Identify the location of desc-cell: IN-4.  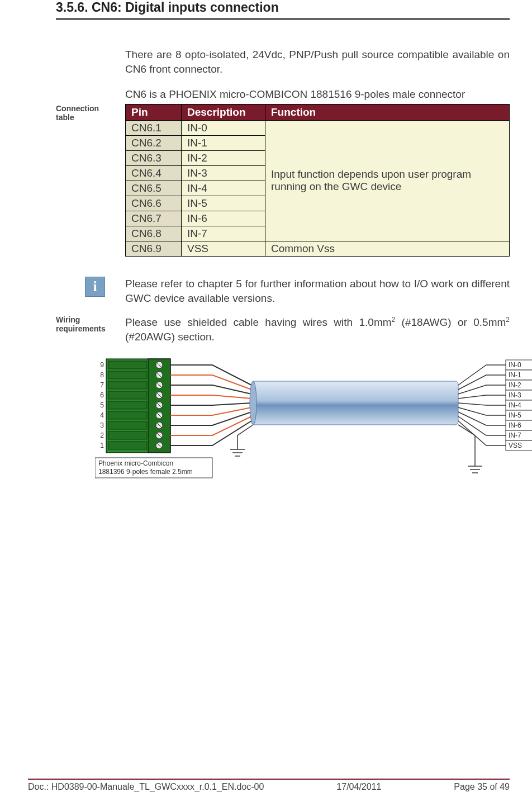
(224, 188).